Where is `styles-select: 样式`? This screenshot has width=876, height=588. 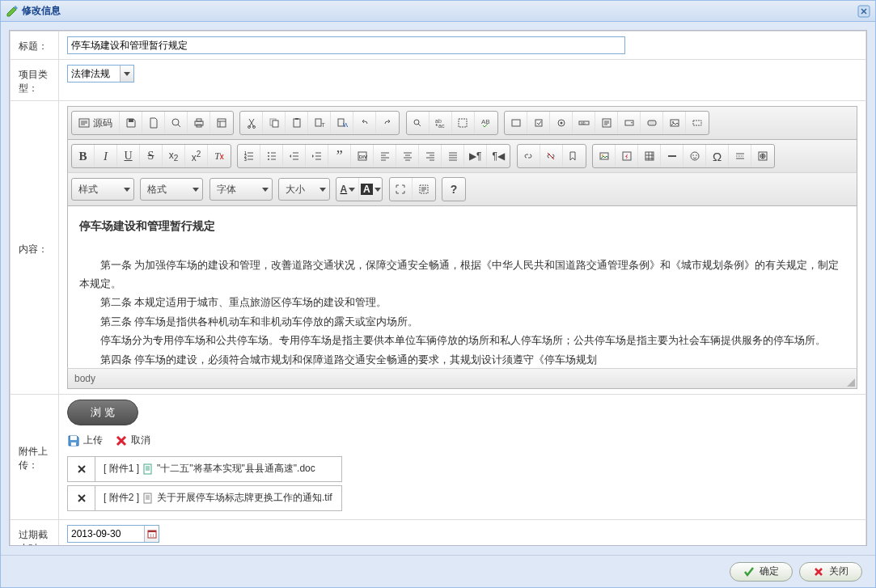 styles-select: 样式 is located at coordinates (103, 189).